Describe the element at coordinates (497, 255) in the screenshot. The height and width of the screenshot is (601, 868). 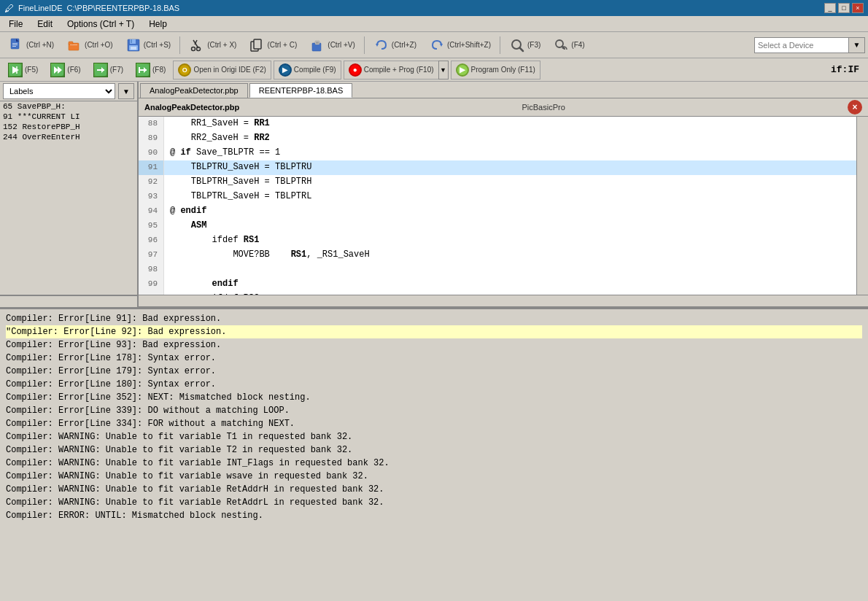
I see `table-row: 97 MOVE?BB RS1, _RS1_SaveH` at that location.